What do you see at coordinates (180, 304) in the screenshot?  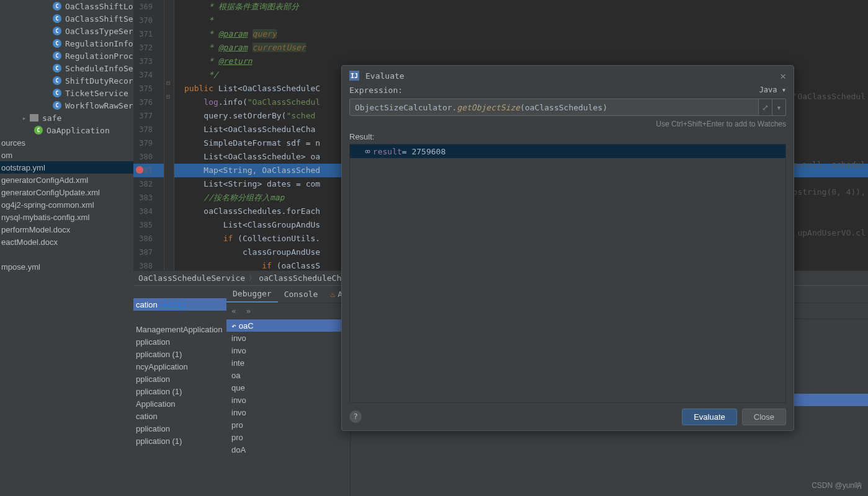 I see `run-config-row: cation :8411/` at bounding box center [180, 304].